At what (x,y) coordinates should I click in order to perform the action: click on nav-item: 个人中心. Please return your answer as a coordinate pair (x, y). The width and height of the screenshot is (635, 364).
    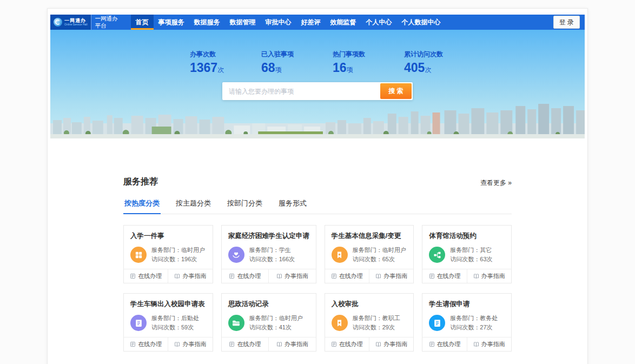
    Looking at the image, I should click on (379, 22).